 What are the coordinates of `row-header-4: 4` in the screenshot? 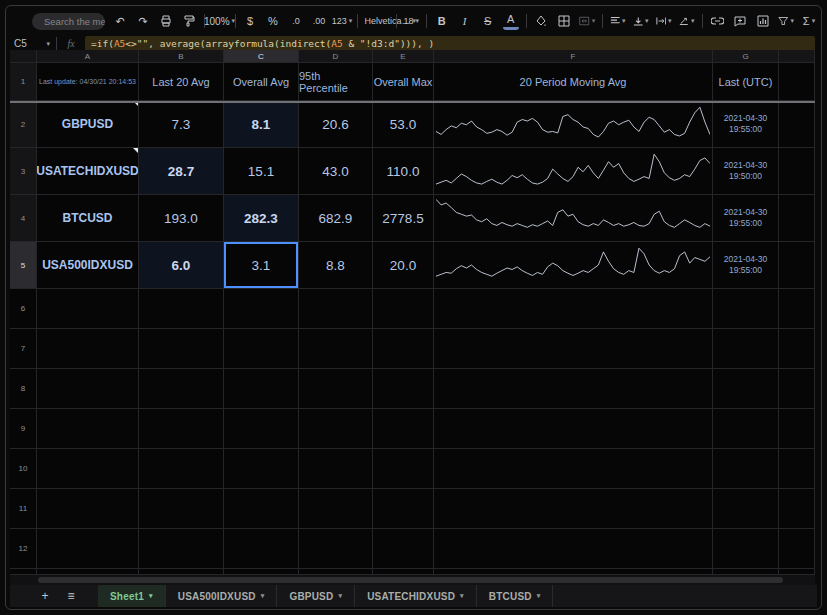 It's located at (24, 218).